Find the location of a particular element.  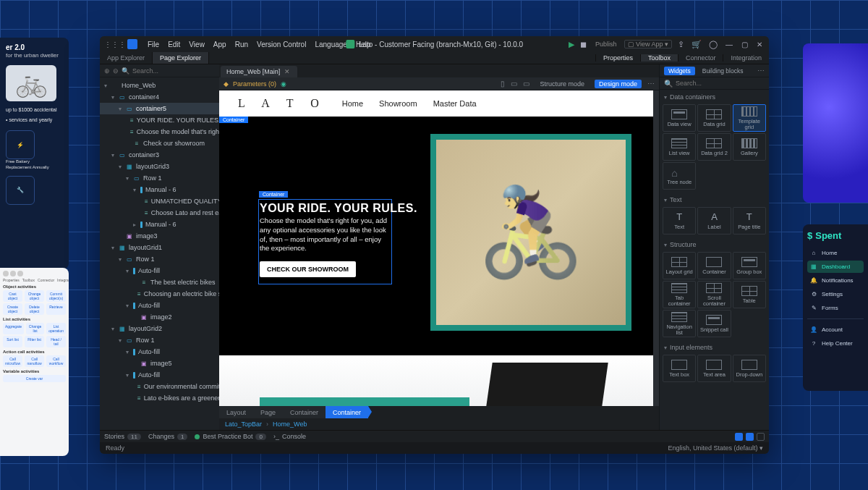

tree-node: ▾Home_Web is located at coordinates (159, 85).